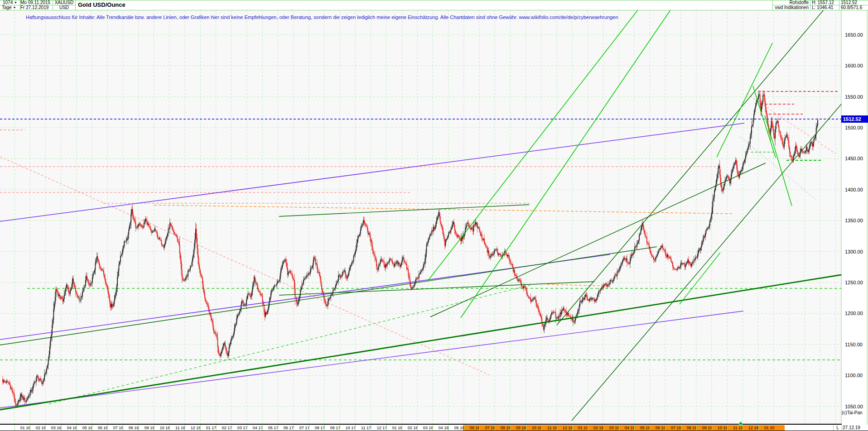  I want to click on price-axis-label: 1200.00, so click(856, 313).